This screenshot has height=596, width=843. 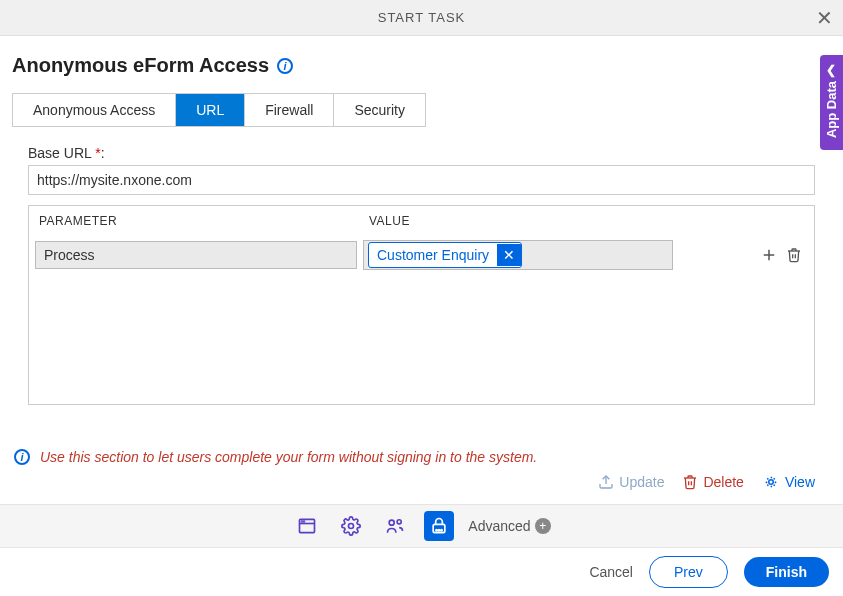 I want to click on tab-anonymous-access: Anonymous Access, so click(x=94, y=110).